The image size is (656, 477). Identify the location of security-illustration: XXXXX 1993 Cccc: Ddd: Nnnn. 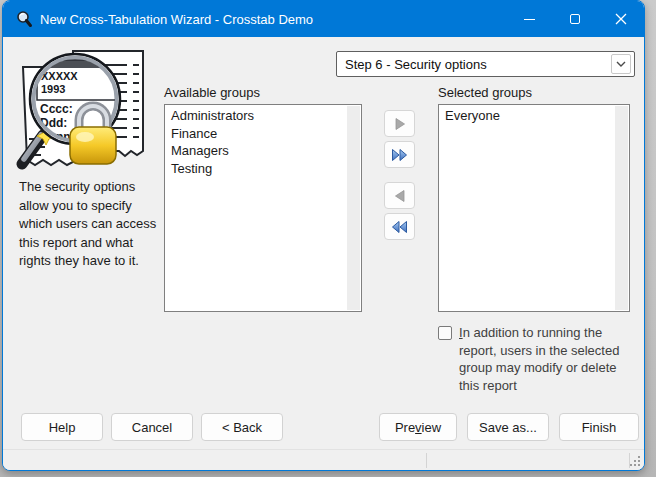
(85, 107).